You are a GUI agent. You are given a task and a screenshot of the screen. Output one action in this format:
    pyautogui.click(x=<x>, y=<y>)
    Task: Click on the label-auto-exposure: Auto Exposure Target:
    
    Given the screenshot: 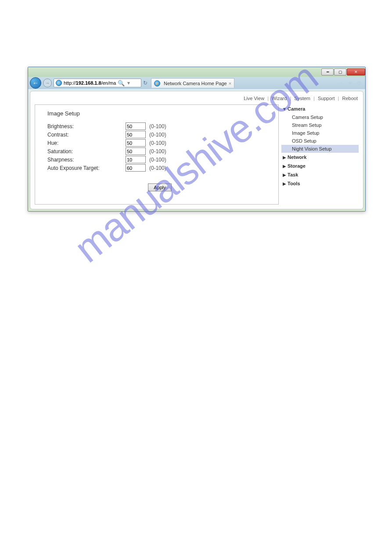 What is the action you would take?
    pyautogui.click(x=86, y=168)
    